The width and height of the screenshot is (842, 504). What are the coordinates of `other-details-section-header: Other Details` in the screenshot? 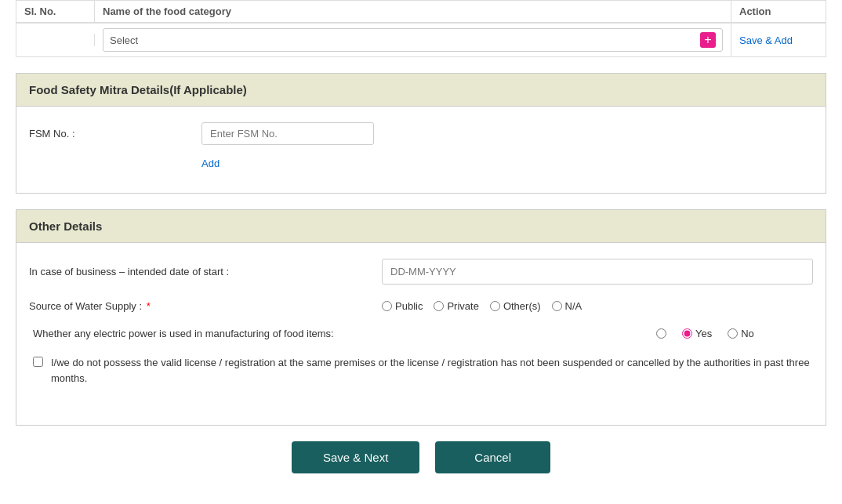 It's located at (421, 226).